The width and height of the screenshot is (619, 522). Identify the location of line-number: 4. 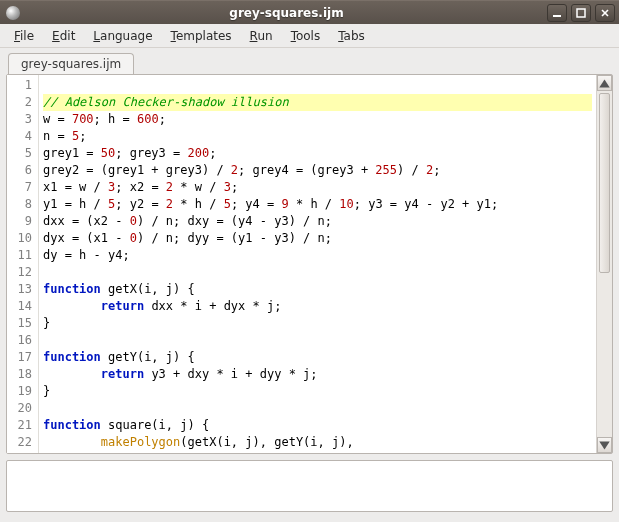
(20, 136).